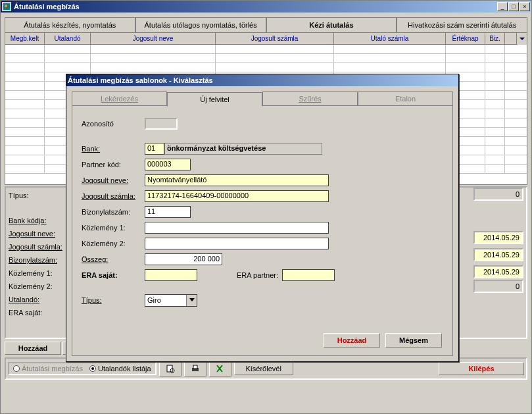  Describe the element at coordinates (171, 275) in the screenshot. I see `era-sajat-input` at that location.